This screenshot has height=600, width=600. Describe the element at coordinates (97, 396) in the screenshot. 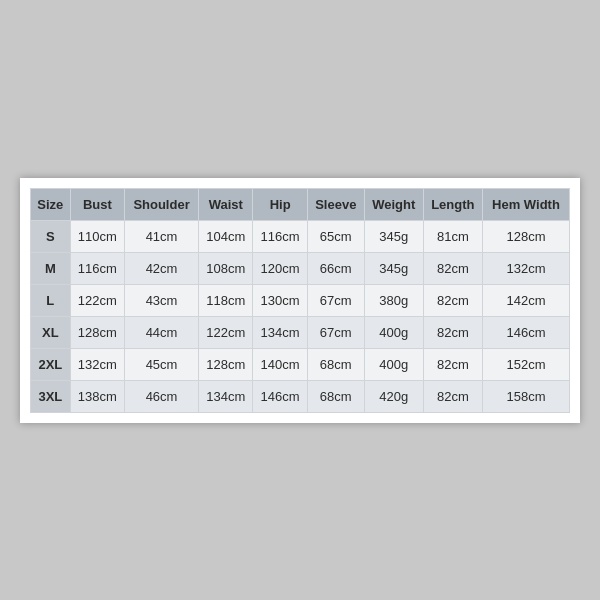

I see `measurement-cell: 138cm` at that location.